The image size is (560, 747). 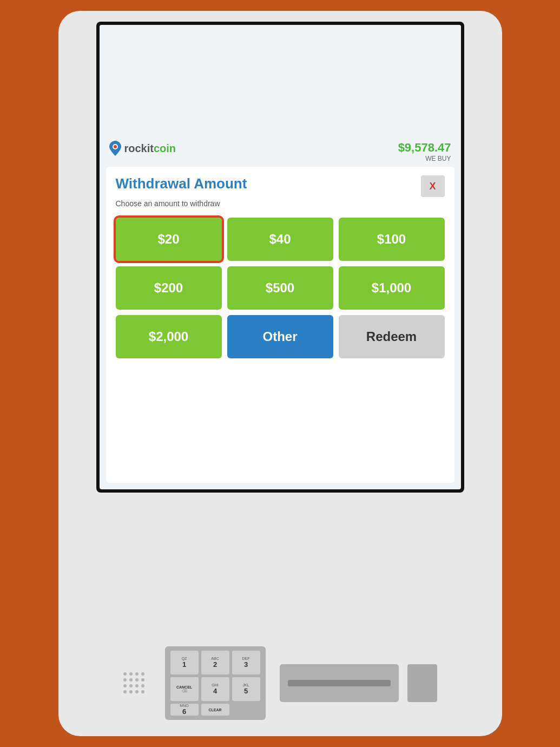 I want to click on keypad: QZ 1 ABC 2 DEF 3 CANCEL ⌫, so click(x=215, y=683).